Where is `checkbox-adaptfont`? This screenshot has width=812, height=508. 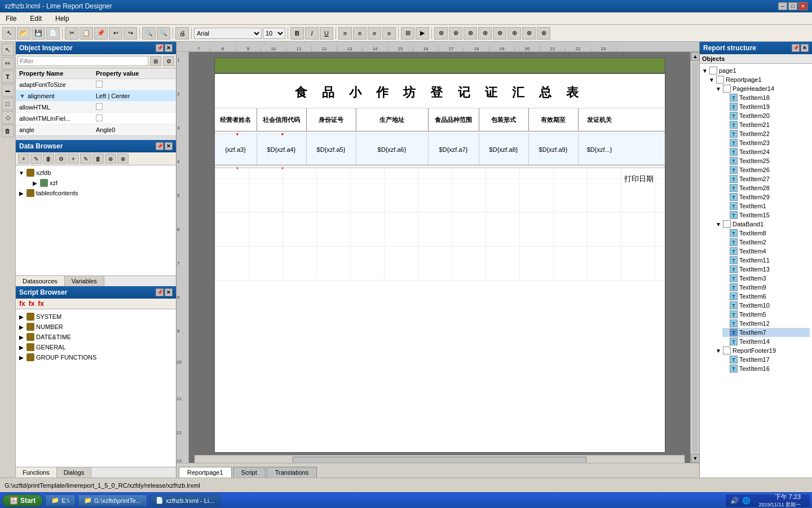 checkbox-adaptfont is located at coordinates (99, 84).